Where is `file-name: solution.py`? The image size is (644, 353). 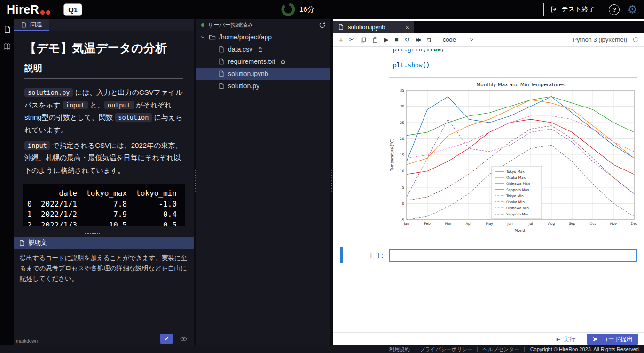
file-name: solution.py is located at coordinates (243, 86).